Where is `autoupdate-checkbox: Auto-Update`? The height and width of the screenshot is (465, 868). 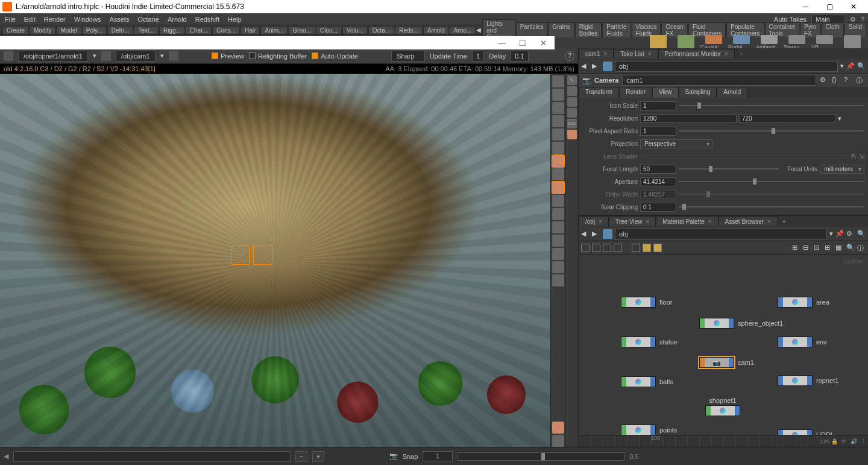 autoupdate-checkbox: Auto-Update is located at coordinates (335, 56).